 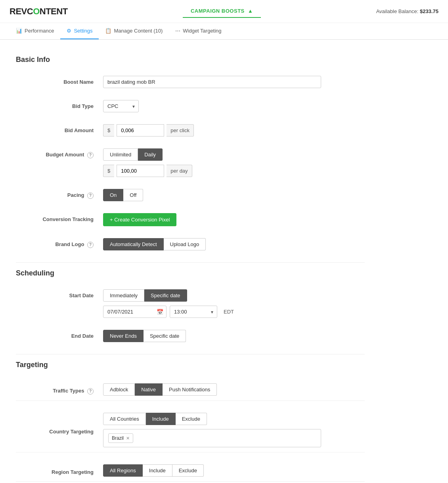 What do you see at coordinates (190, 195) in the screenshot?
I see `pacing-row: Pacing ? On Off` at bounding box center [190, 195].